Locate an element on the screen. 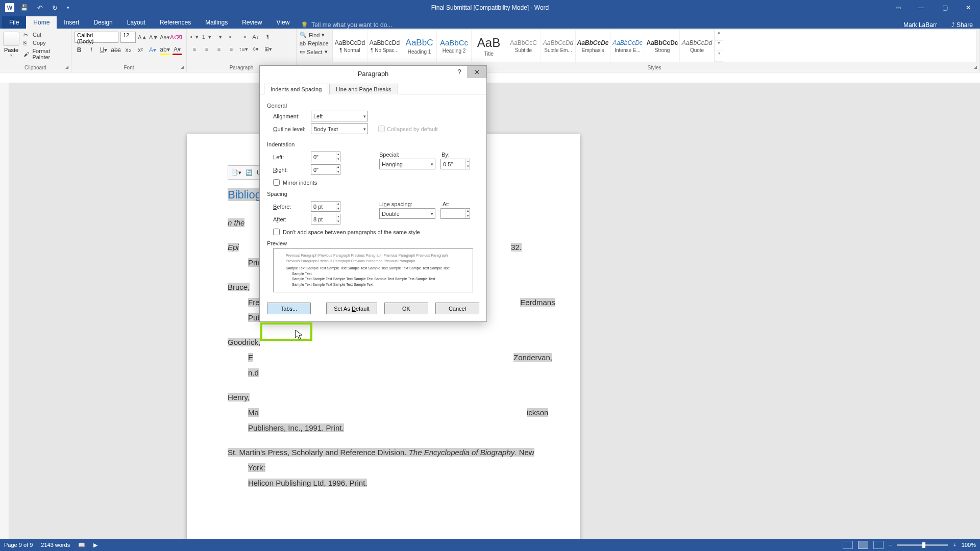 This screenshot has width=980, height=551. tell-me-search: 💡 Tell me what you want to do... is located at coordinates (346, 25).